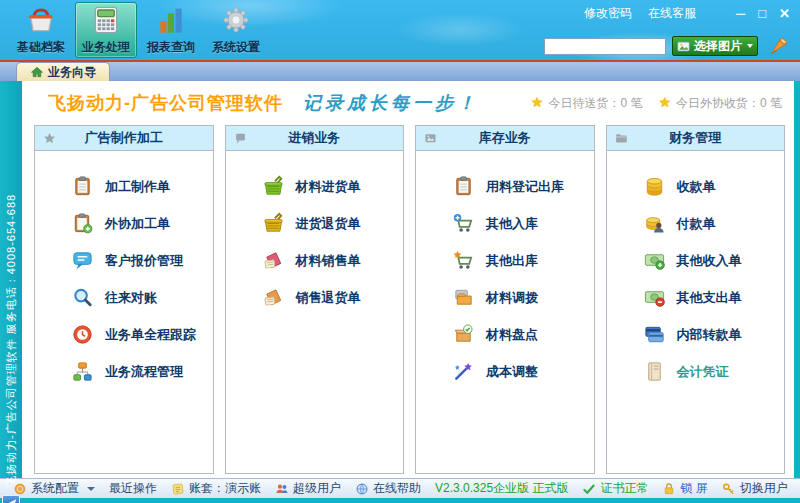 This screenshot has height=503, width=800. I want to click on menu-item: 内部转款单, so click(696, 334).